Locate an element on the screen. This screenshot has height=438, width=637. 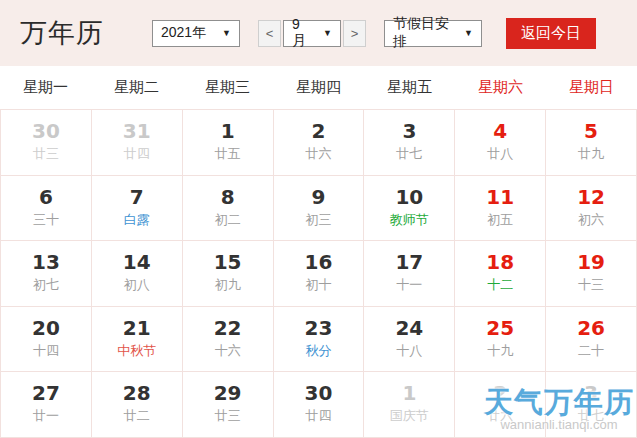
day-number: 12 is located at coordinates (591, 197).